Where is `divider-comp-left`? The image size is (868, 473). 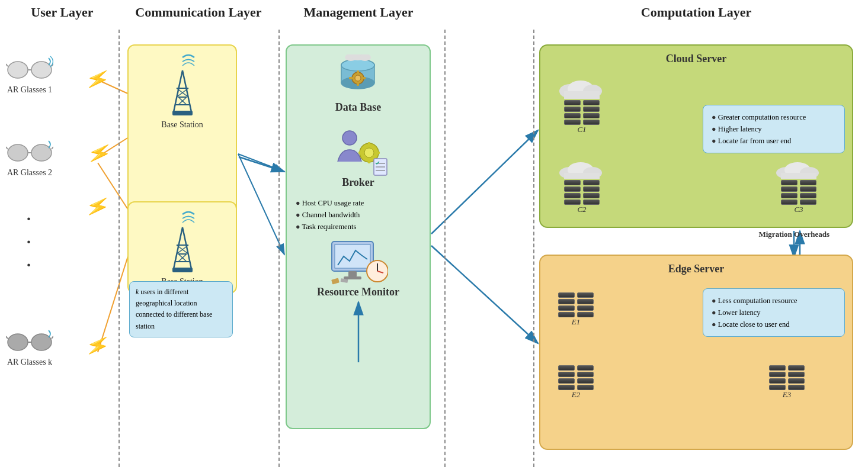 divider-comp-left is located at coordinates (534, 249).